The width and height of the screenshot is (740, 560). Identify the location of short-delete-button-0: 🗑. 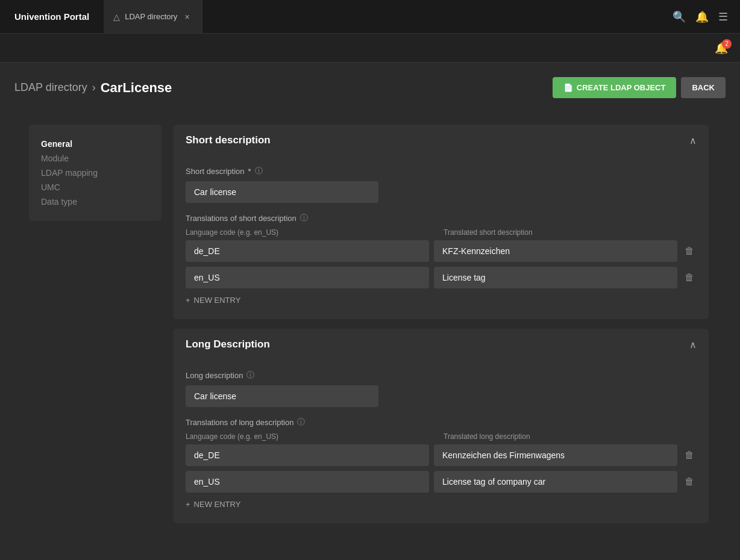
(689, 251).